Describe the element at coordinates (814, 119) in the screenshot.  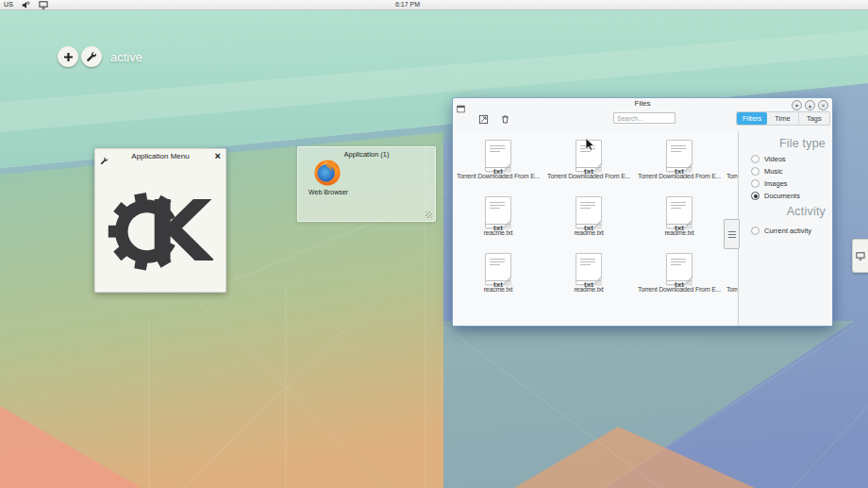
I see `tab-tags: Tags` at that location.